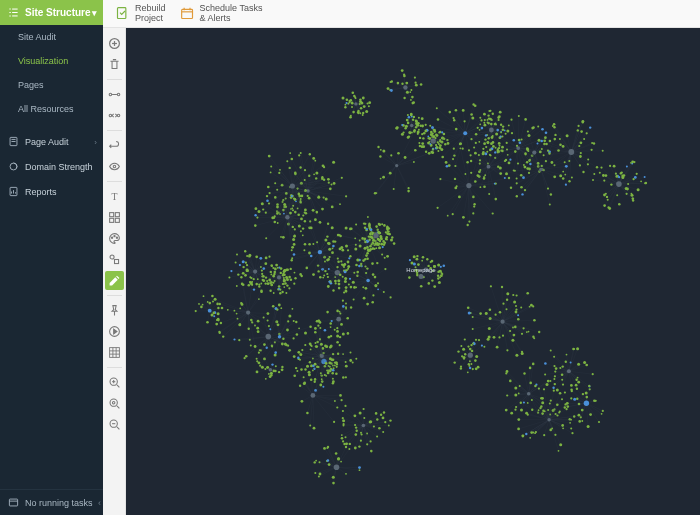 The width and height of the screenshot is (700, 515). I want to click on svg-point-2032, so click(372, 452).